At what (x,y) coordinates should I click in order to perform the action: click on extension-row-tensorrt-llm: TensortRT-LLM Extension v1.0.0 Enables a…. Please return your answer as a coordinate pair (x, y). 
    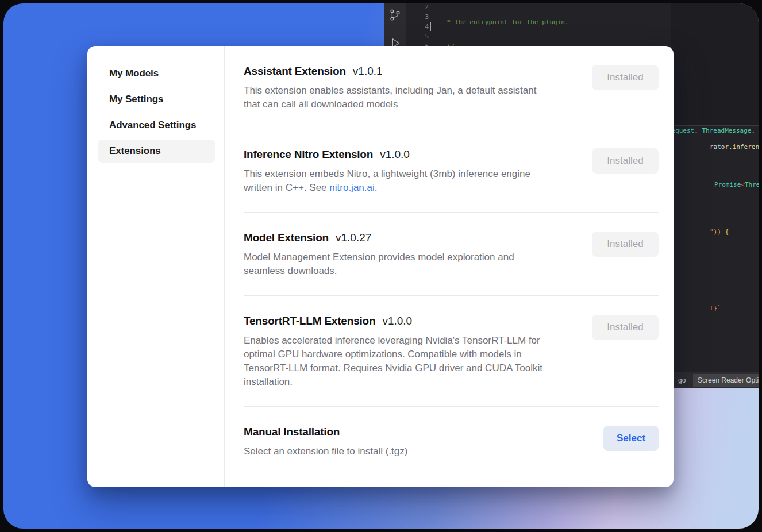
    Looking at the image, I should click on (451, 352).